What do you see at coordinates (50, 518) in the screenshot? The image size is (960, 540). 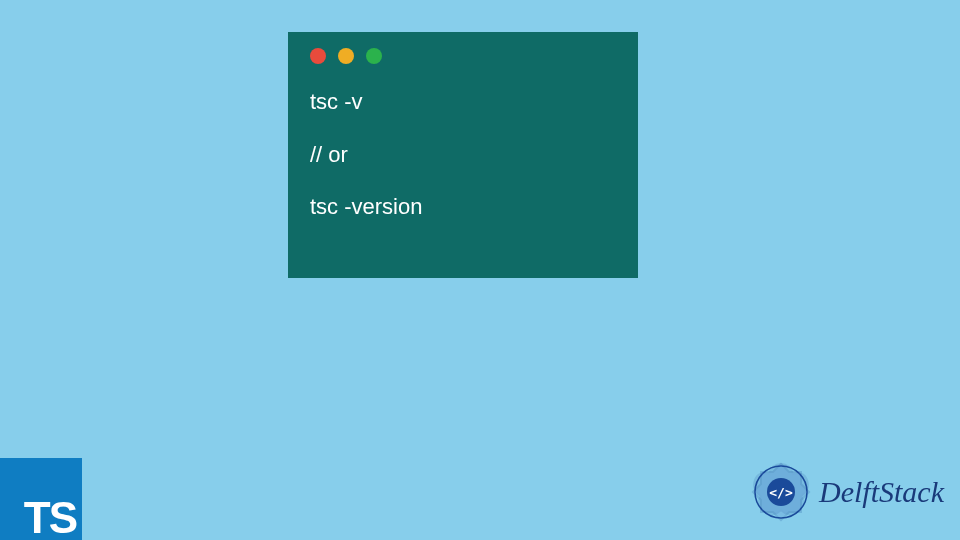 I see `typescript-badge-label: TS` at bounding box center [50, 518].